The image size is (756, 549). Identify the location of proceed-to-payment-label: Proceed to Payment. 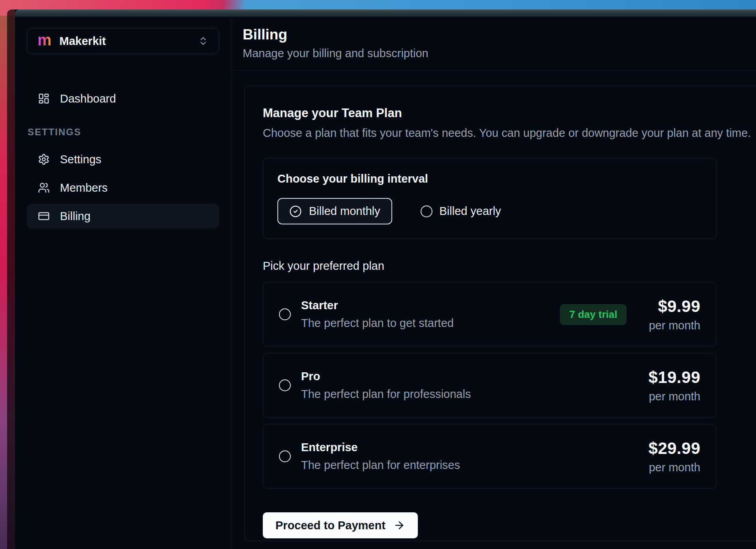
(331, 525).